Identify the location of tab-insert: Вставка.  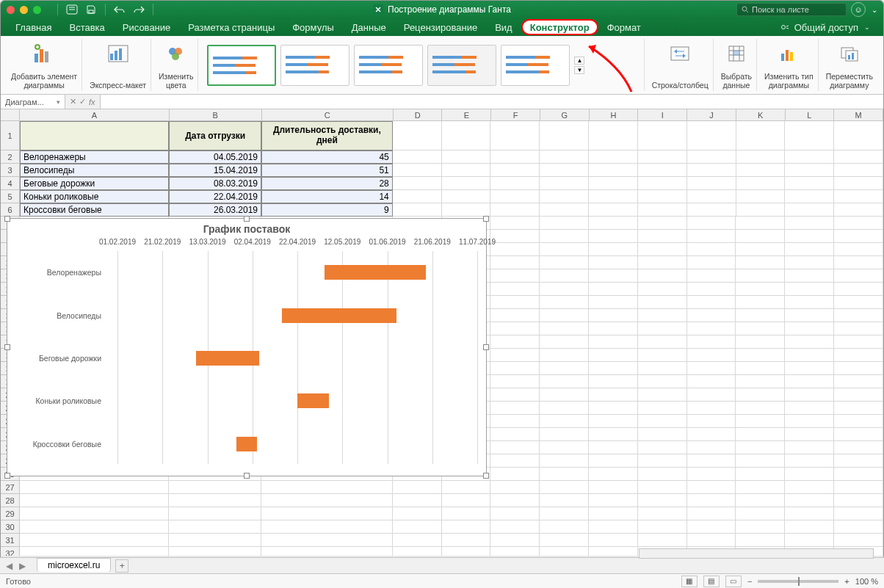
(87, 27).